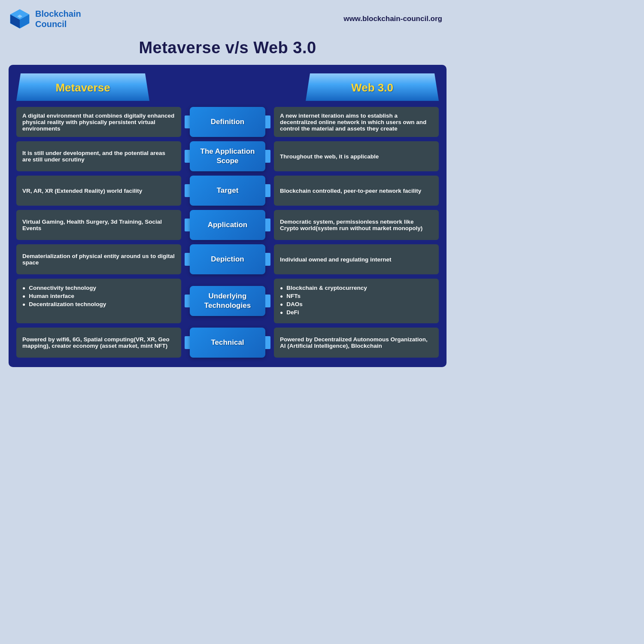 The image size is (644, 644). Describe the element at coordinates (58, 19) in the screenshot. I see `logo-text: Blockchain Council` at that location.